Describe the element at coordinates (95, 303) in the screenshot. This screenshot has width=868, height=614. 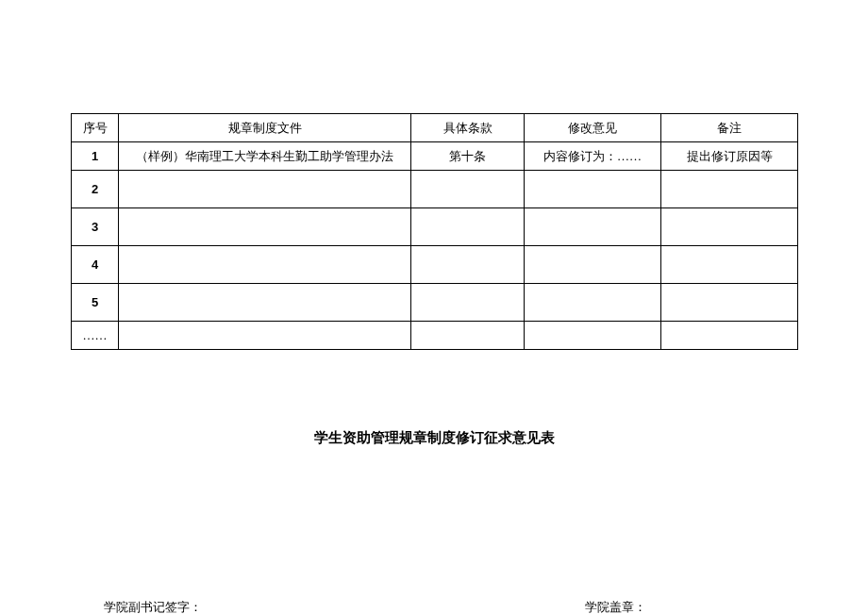
I see `cell-seq: 5` at that location.